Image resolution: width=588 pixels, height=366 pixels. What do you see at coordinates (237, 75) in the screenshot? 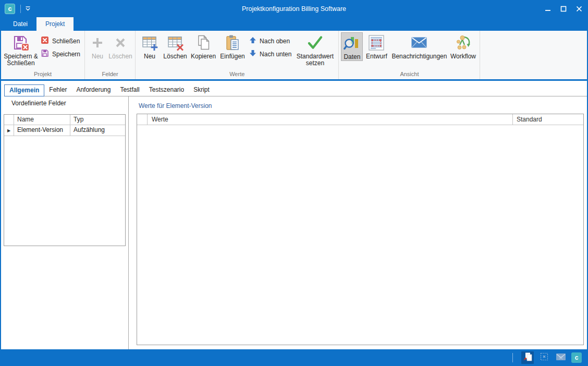
I see `group-label-werte: Werte` at bounding box center [237, 75].